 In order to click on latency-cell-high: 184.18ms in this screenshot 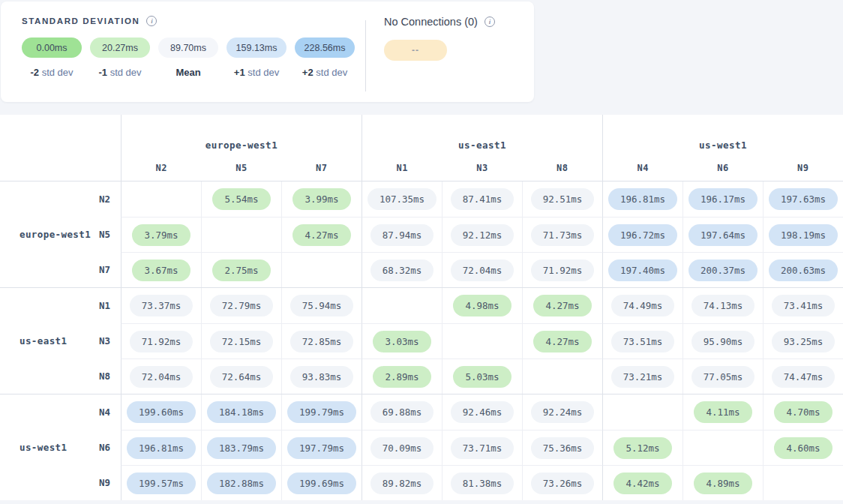, I will do `click(242, 412)`.